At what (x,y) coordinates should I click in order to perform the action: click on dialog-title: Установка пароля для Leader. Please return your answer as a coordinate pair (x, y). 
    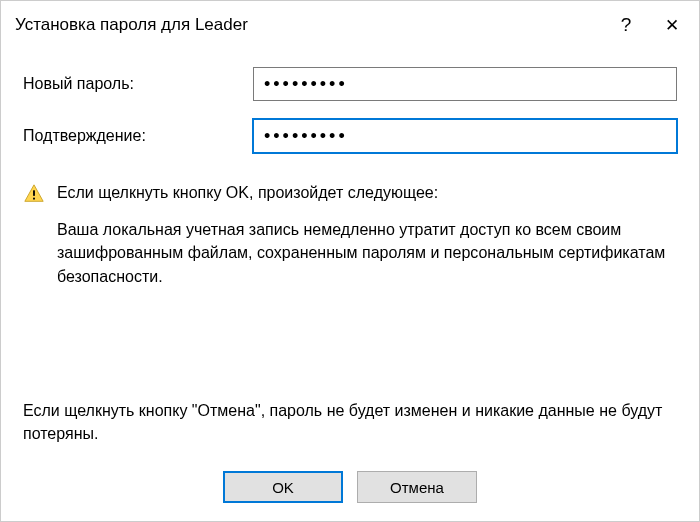
    Looking at the image, I should click on (309, 25).